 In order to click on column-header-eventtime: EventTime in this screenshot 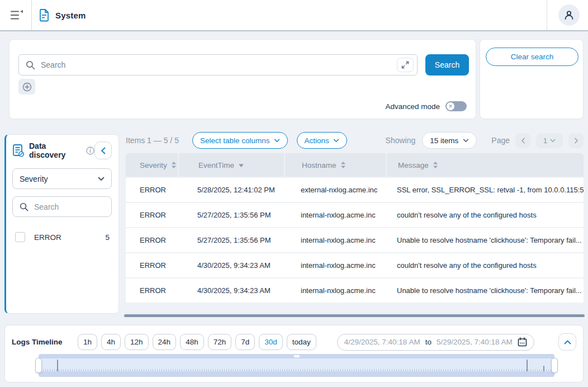, I will do `click(231, 165)`.